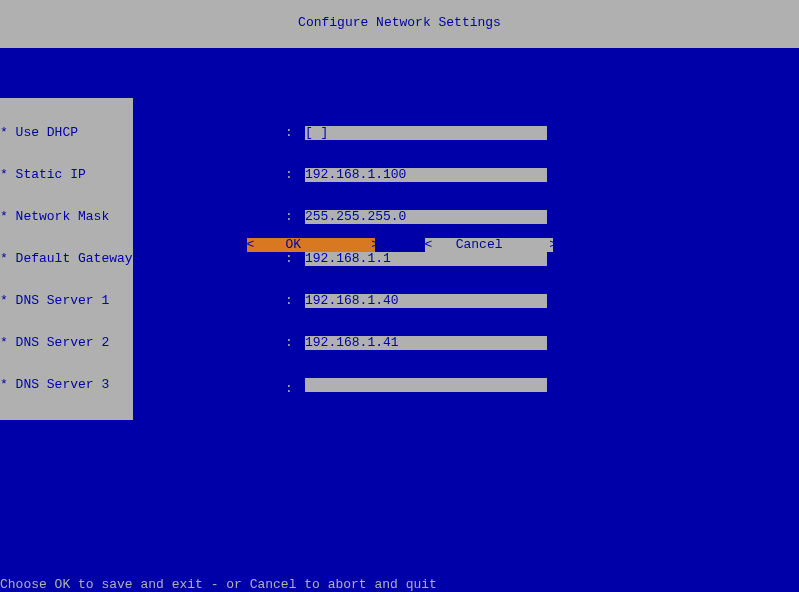 The width and height of the screenshot is (799, 592). I want to click on label-dns-server-1: * DNS Server 1, so click(66, 301).